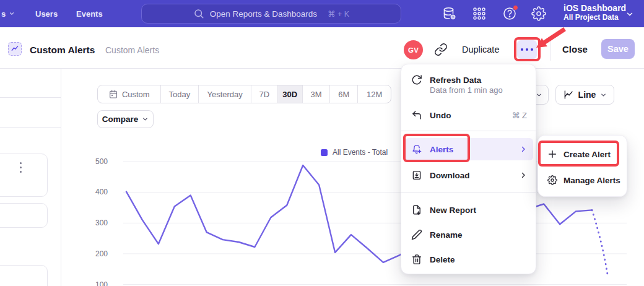 This screenshot has width=644, height=286. Describe the element at coordinates (469, 235) in the screenshot. I see `menu-item-rename: Rename` at that location.